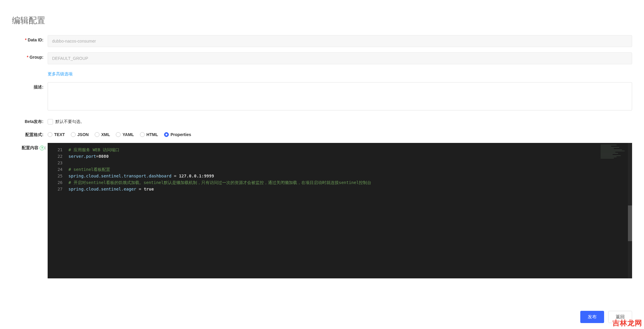 The height and width of the screenshot is (329, 644). Describe the element at coordinates (340, 41) in the screenshot. I see `data-id-input` at that location.